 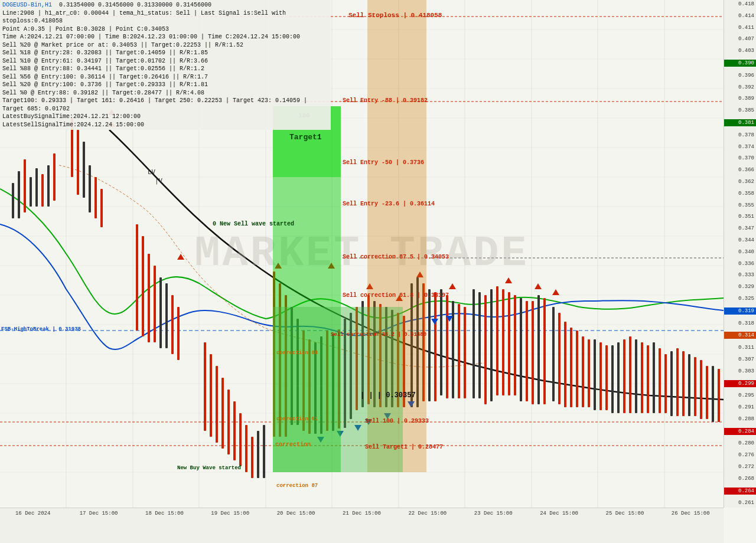 What do you see at coordinates (740, 419) in the screenshot?
I see `price-288: 0.288` at bounding box center [740, 419].